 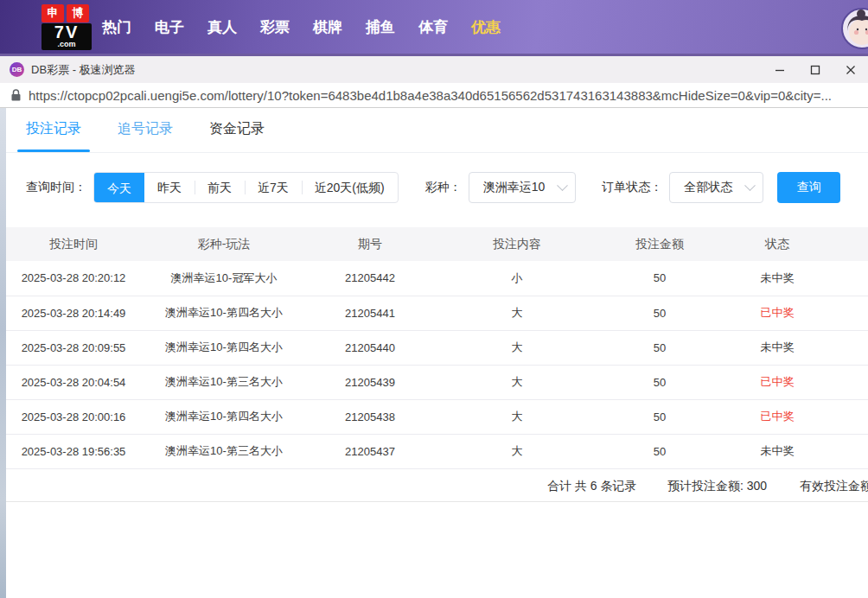 I want to click on table-header-row: 投注时间 彩种-玩法 期号 投注内容 投注金额 状态, so click(x=434, y=244).